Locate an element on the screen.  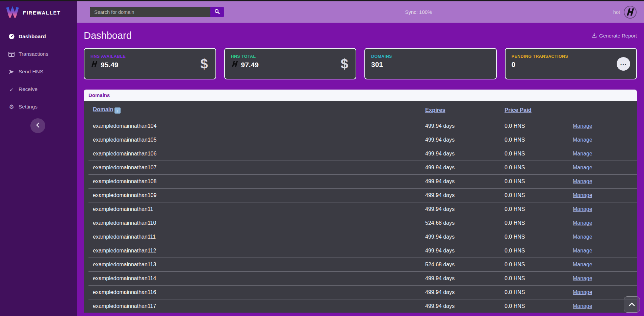
card-domains: DOMAINS 301 is located at coordinates (431, 64).